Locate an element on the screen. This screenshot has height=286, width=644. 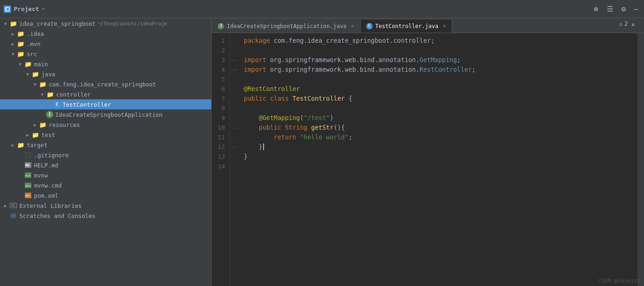
xml-icon: XML is located at coordinates (28, 195).